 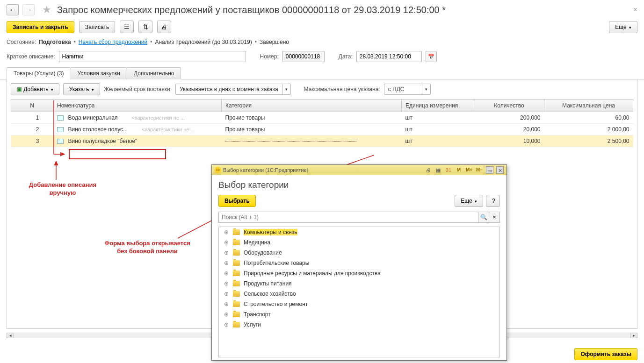 What do you see at coordinates (484, 217) in the screenshot?
I see `search-button: 🔍` at bounding box center [484, 217].